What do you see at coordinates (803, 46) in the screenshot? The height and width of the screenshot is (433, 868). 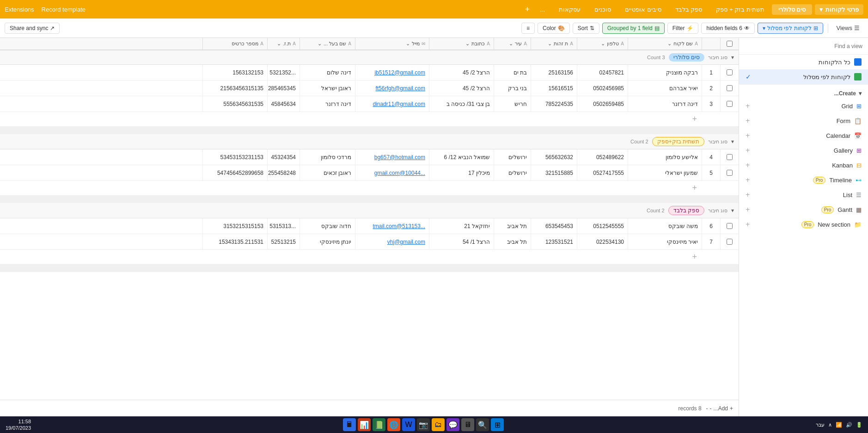 I see `search-input` at bounding box center [803, 46].